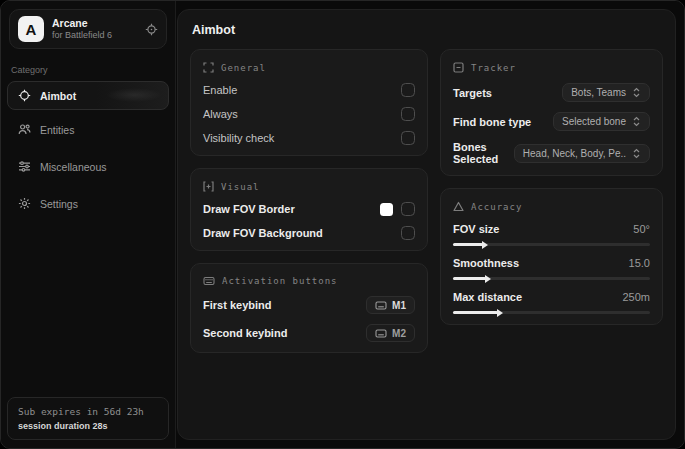 The height and width of the screenshot is (449, 685). I want to click on setting-label: Max distance, so click(488, 297).